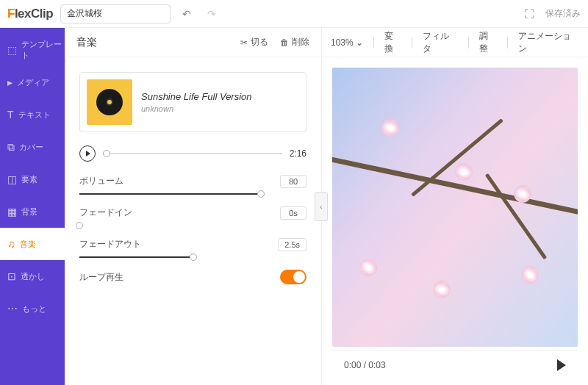  Describe the element at coordinates (293, 213) in the screenshot. I see `fadein-value: 0s` at that location.